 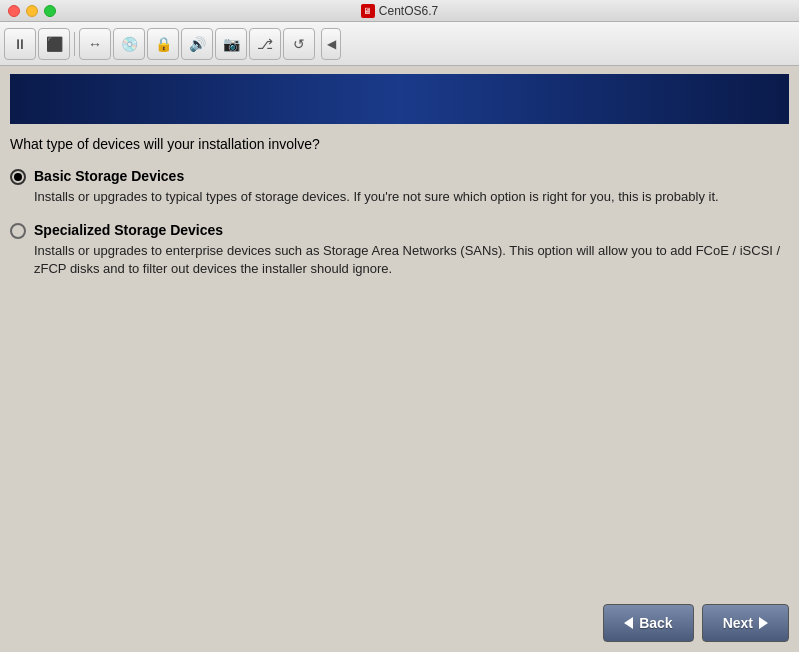 What do you see at coordinates (20, 44) in the screenshot?
I see `pause-btn: ⏸` at bounding box center [20, 44].